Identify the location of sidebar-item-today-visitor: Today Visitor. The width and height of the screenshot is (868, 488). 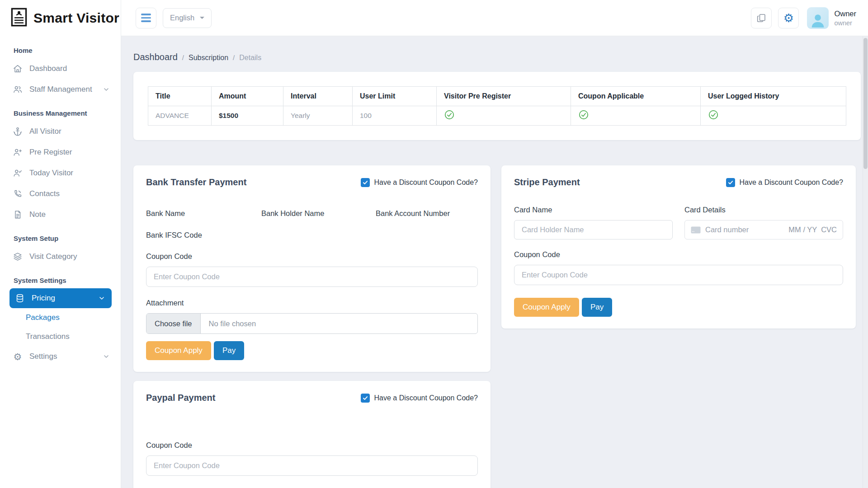
(61, 173).